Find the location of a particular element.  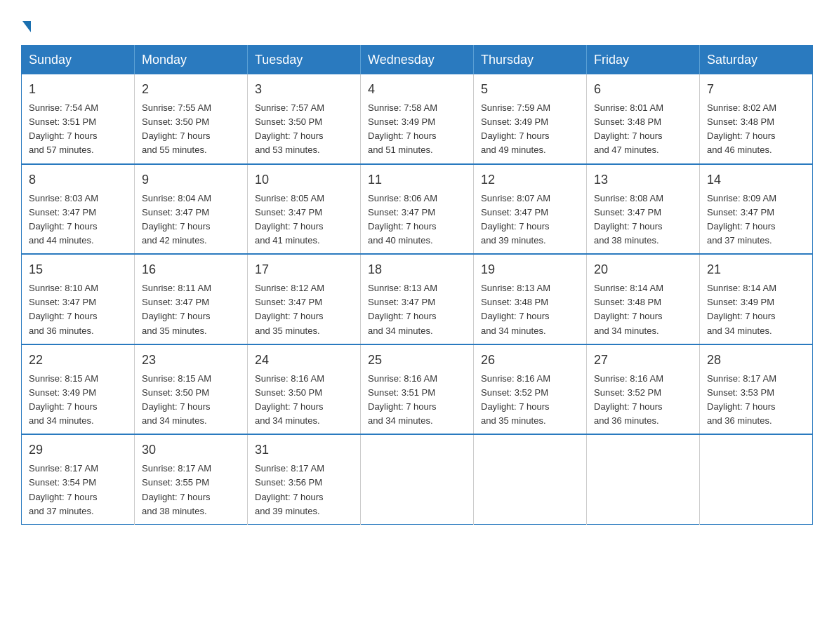

day-info: Sunrise: 8:05 AMSunset: 3:47 PMDaylight:… is located at coordinates (289, 219).